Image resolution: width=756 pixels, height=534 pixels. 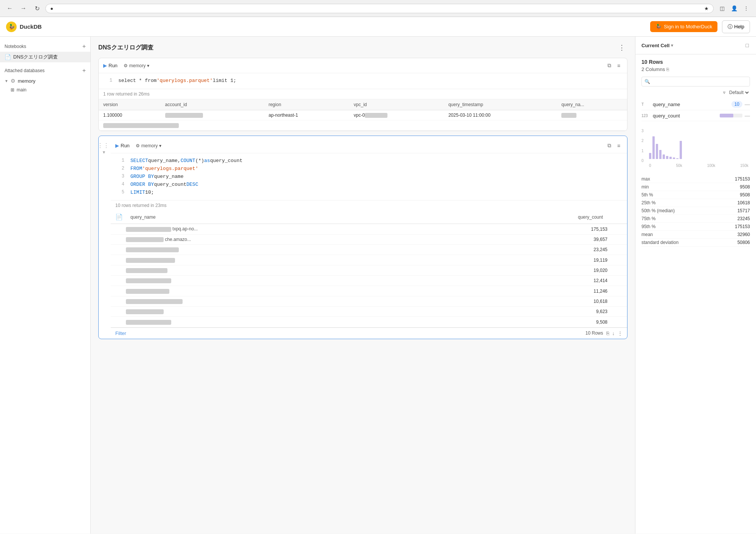 I want to click on download-table-button: ↓, so click(x=614, y=333).